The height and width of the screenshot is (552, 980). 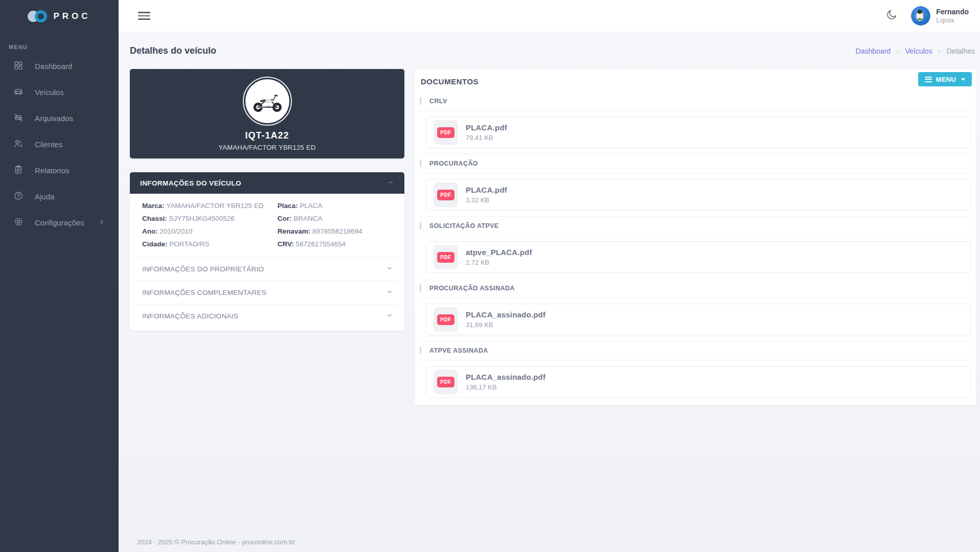 I want to click on doc-group-label-procuracao: PROCURAÇÃO, so click(x=695, y=164).